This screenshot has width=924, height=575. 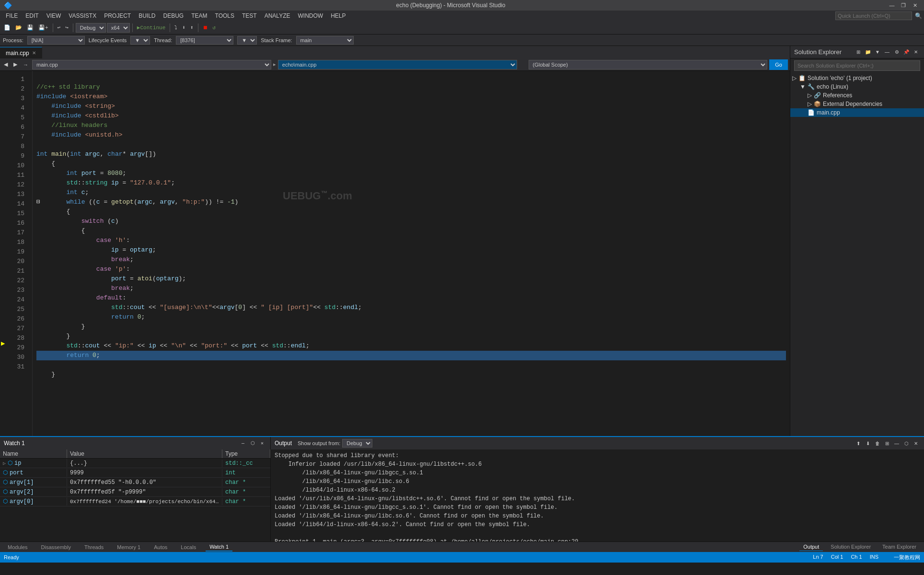 What do you see at coordinates (897, 443) in the screenshot?
I see `output-collapse-btn: —` at bounding box center [897, 443].